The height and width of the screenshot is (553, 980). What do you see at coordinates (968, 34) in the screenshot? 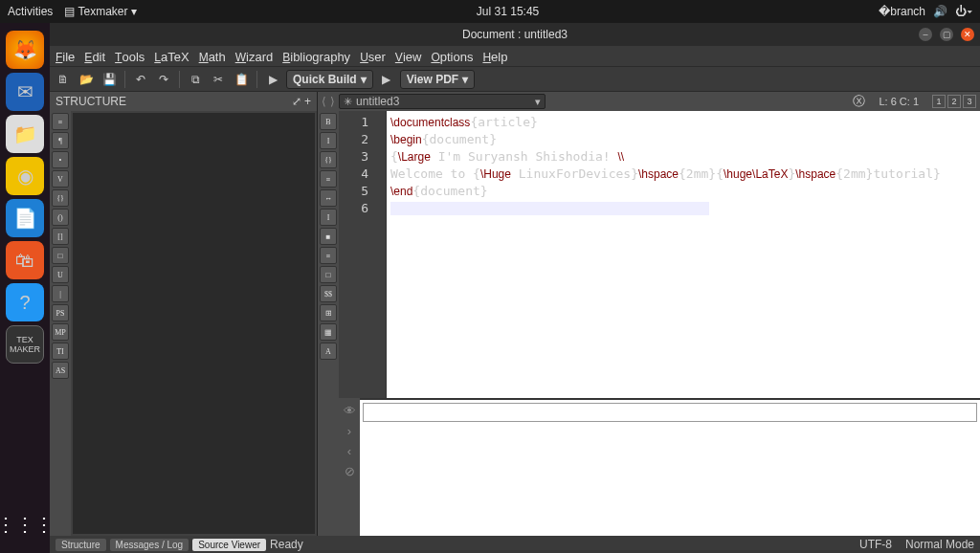
I see `close-button: ✕` at bounding box center [968, 34].